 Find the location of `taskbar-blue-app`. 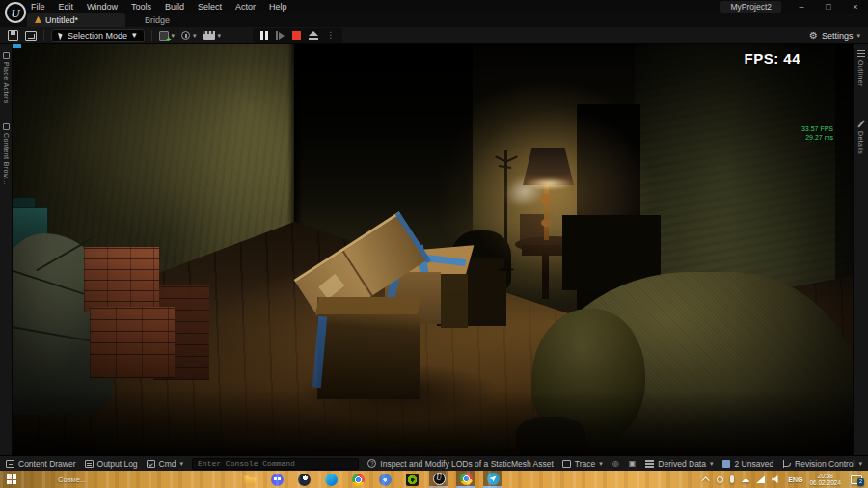

taskbar-blue-app is located at coordinates (385, 479).